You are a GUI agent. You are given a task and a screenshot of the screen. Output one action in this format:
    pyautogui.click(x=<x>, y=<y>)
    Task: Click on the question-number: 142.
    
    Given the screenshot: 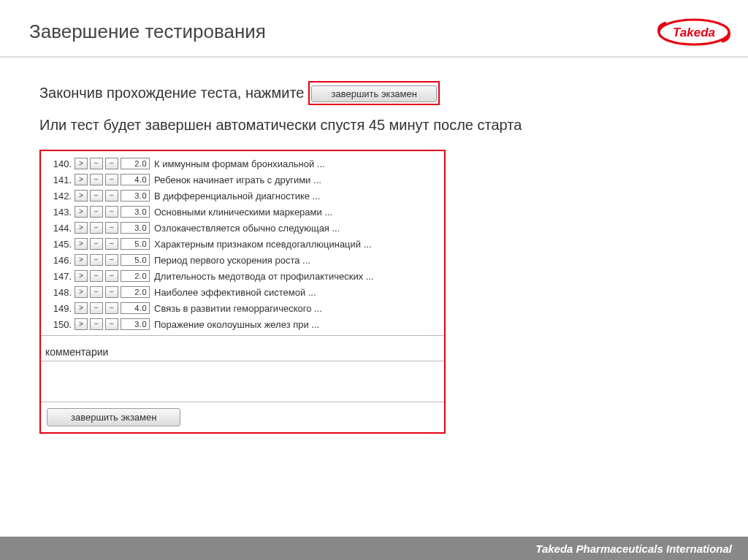 What is the action you would take?
    pyautogui.click(x=61, y=196)
    